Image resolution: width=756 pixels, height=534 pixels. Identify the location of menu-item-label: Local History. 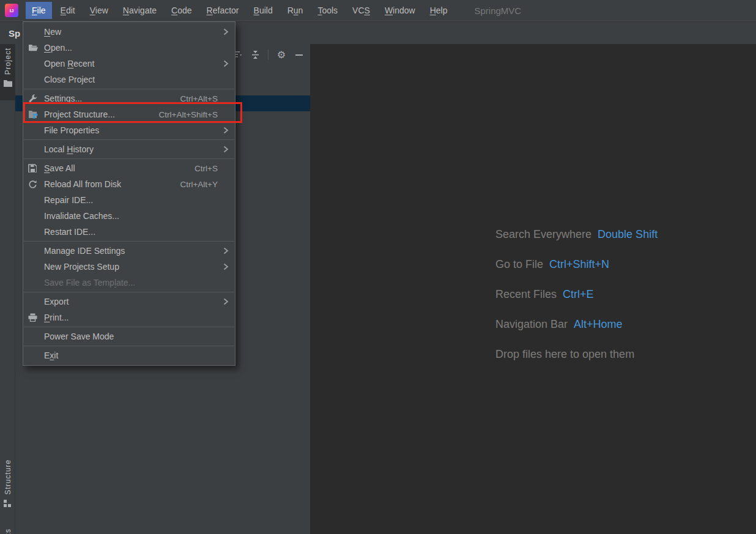
(69, 149).